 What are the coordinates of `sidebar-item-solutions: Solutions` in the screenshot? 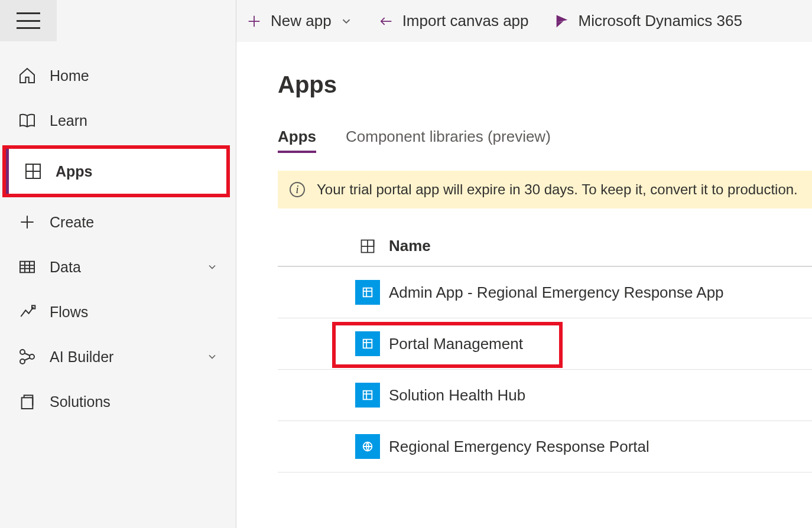 It's located at (118, 402).